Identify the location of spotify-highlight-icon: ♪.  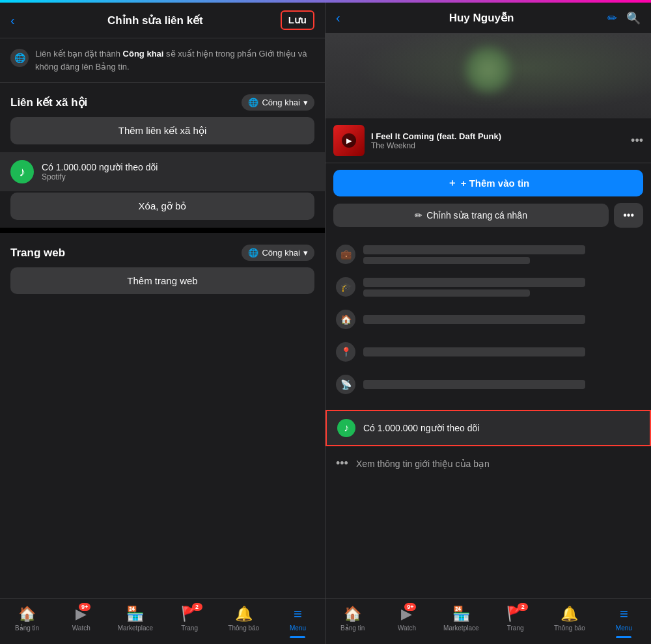
(346, 428).